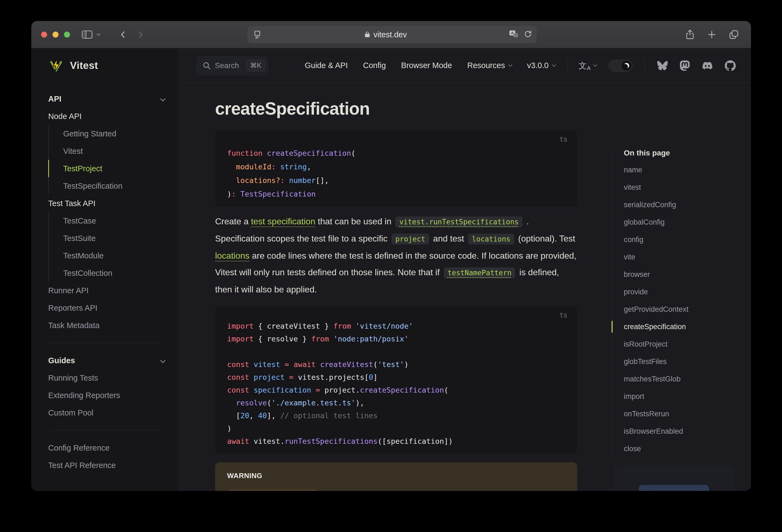  What do you see at coordinates (707, 66) in the screenshot?
I see `discord-icon` at bounding box center [707, 66].